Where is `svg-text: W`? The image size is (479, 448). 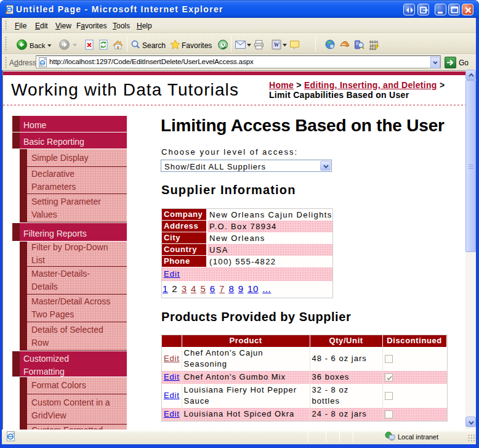 svg-text: W is located at coordinates (277, 44).